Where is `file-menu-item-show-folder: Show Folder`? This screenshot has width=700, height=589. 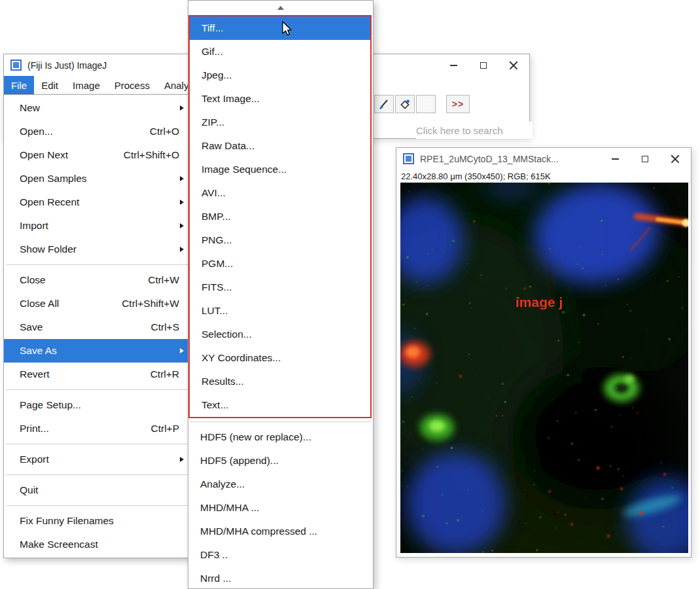
file-menu-item-show-folder: Show Folder is located at coordinates (97, 249).